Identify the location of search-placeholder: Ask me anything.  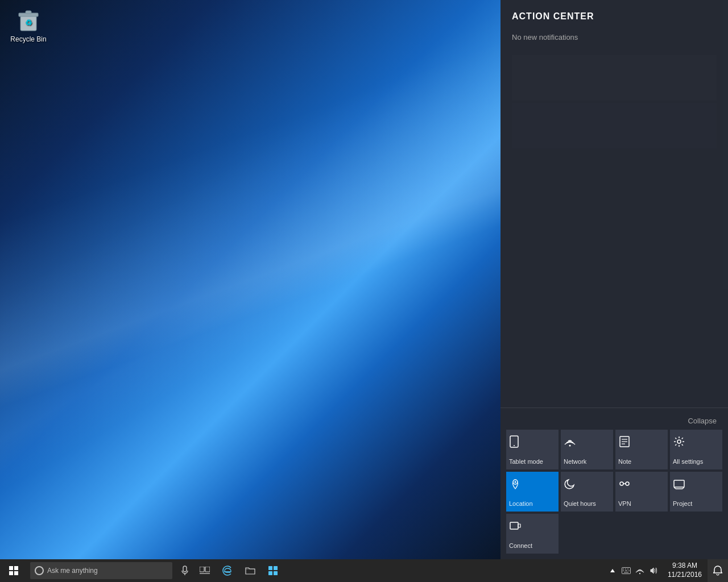
(73, 571).